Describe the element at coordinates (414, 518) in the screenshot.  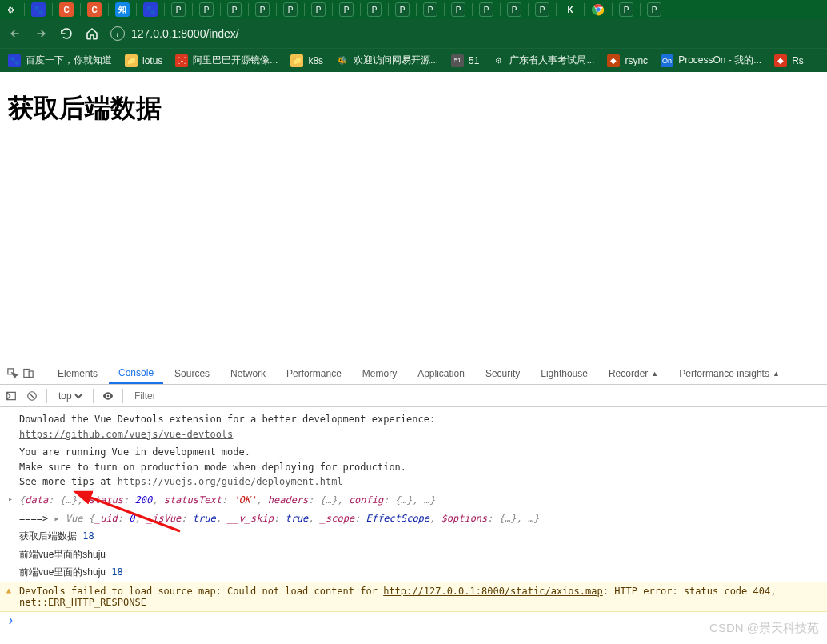
I see `console-object: ====> ▸ Vue {_uid: 0, _isVue: true, __v_…` at that location.